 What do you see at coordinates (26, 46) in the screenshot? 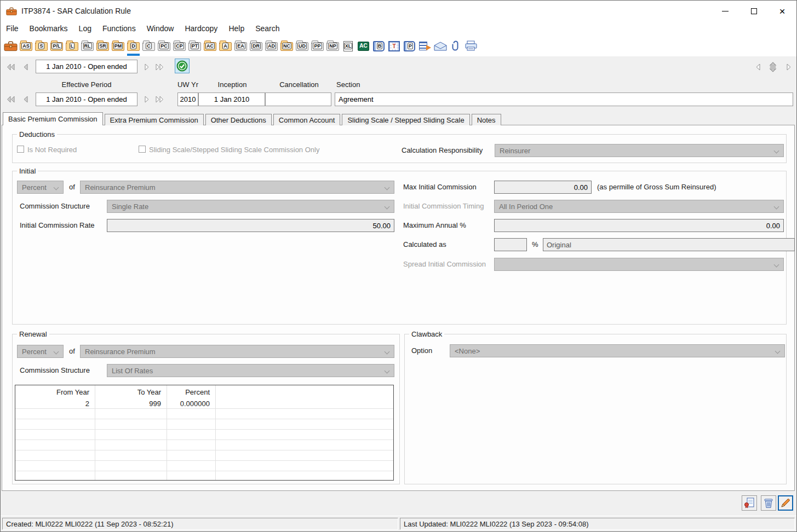
I see `toolbar-folder-icon: AS` at bounding box center [26, 46].